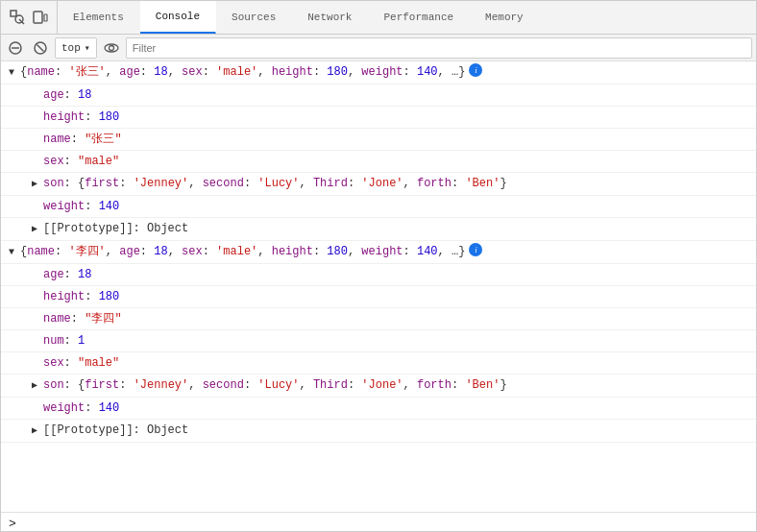  What do you see at coordinates (378, 319) in the screenshot?
I see `obj2-prop-name: name: "李四"` at bounding box center [378, 319].